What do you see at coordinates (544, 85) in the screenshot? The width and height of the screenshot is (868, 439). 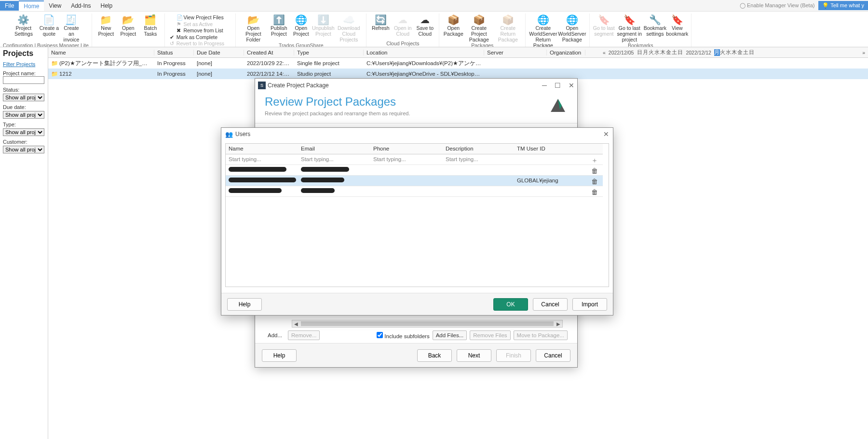 I see `minimize-button: ─` at bounding box center [544, 85].